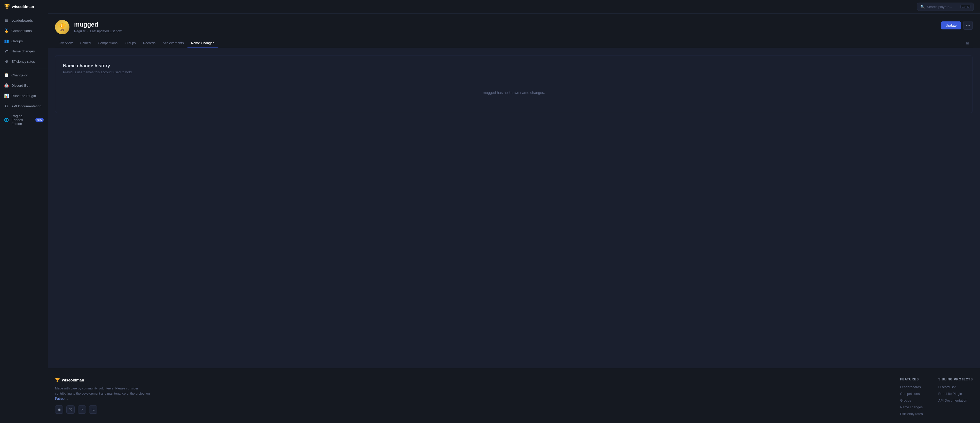 This screenshot has width=980, height=423. Describe the element at coordinates (957, 25) in the screenshot. I see `profile-actions: Update •••` at that location.